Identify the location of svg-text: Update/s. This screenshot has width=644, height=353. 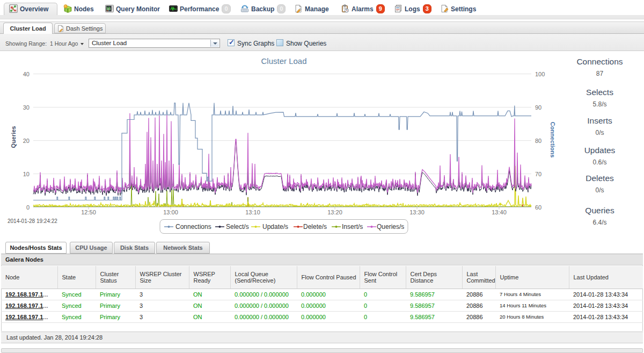
(275, 227).